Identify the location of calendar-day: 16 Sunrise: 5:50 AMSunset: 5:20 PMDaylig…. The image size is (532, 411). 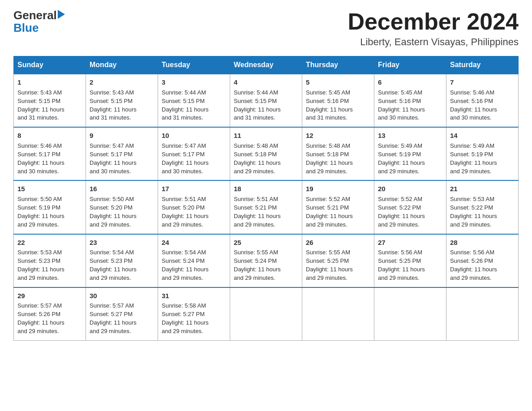
(122, 207).